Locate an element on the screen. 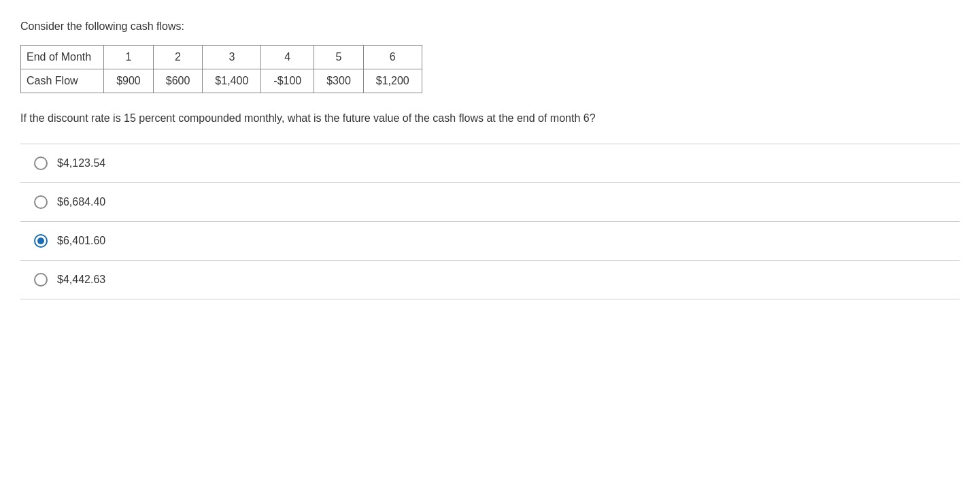 The width and height of the screenshot is (980, 490). table-cashflow-row: Cash Flow $900 $600 $1,400 -$100 $300 $1… is located at coordinates (222, 82).